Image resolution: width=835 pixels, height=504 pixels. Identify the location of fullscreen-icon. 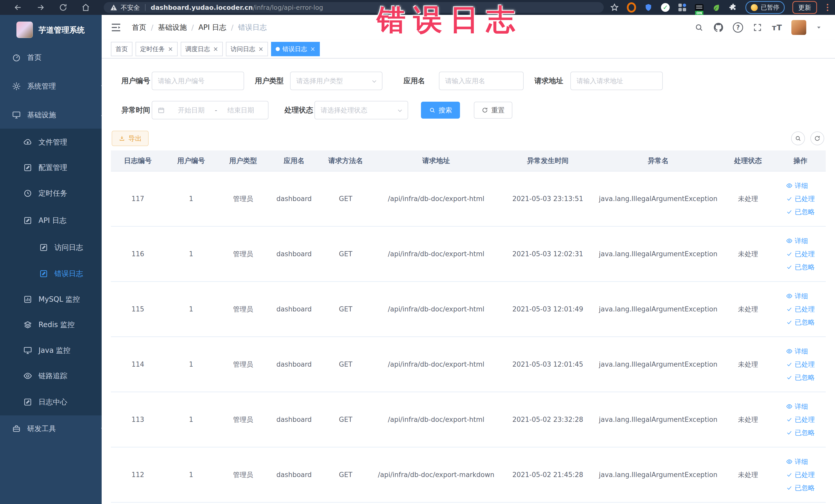
(757, 27).